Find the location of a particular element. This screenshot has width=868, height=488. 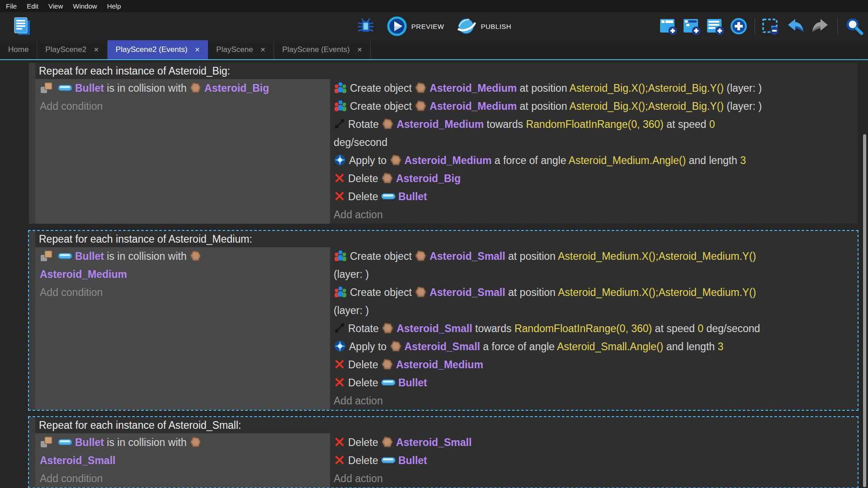

condition-row: Bullet is in collision with Asteroid_Big is located at coordinates (185, 88).